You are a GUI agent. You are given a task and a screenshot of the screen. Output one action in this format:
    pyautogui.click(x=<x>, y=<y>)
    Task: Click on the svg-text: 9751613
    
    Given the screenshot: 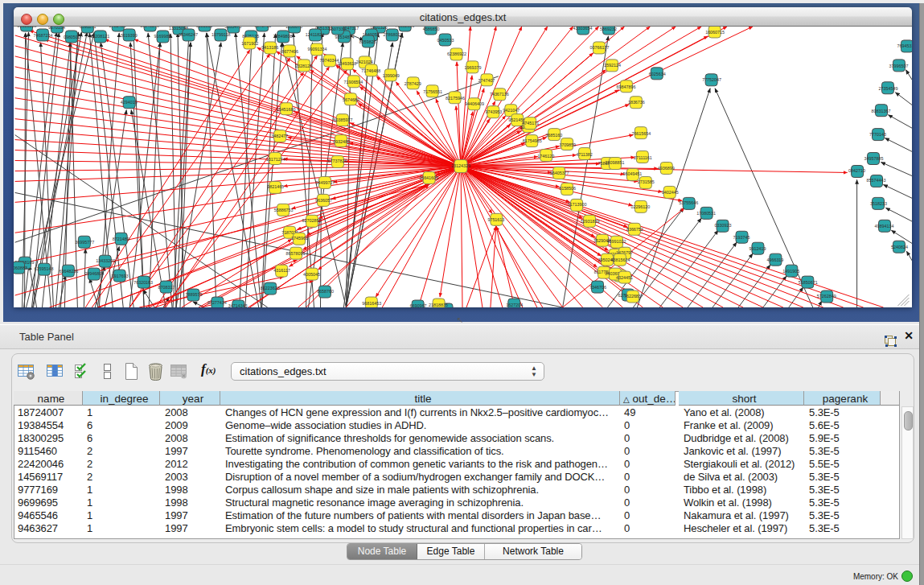 What is the action you would take?
    pyautogui.click(x=495, y=220)
    